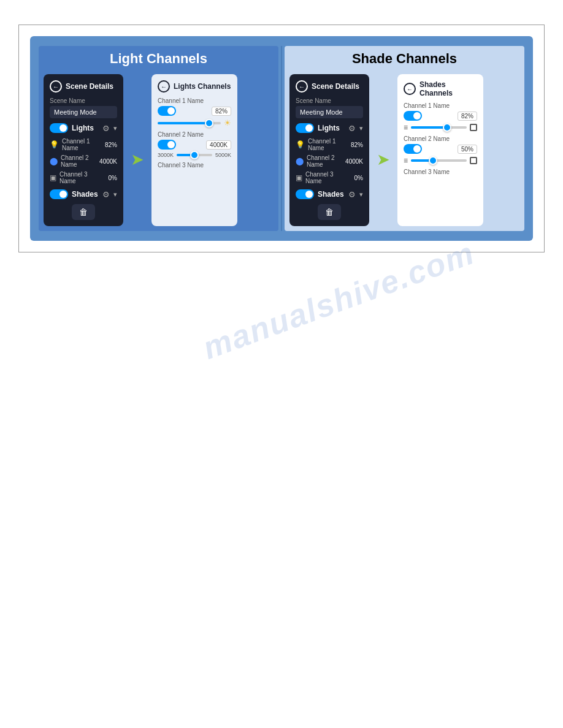 The height and width of the screenshot is (728, 563). I want to click on light-lights-toggle-row: Lights ⚙ ▾, so click(83, 128).